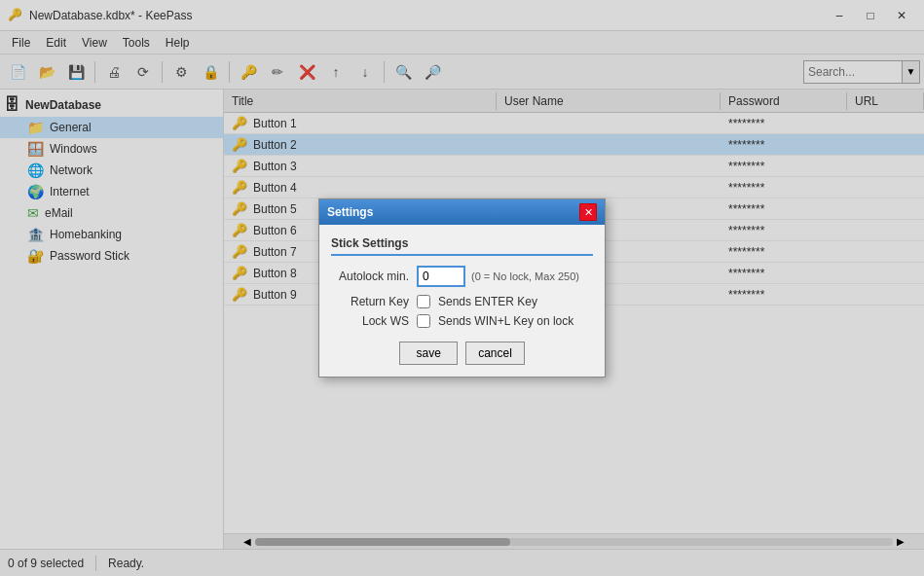  Describe the element at coordinates (462, 321) in the screenshot. I see `lock-ws-row: Lock WS Sends WIN+L Key on lock` at that location.